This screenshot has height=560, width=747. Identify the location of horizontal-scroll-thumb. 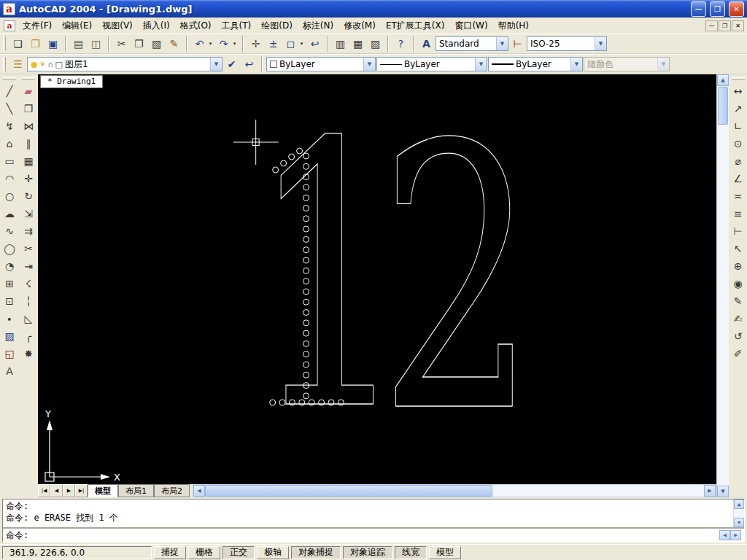
(349, 491).